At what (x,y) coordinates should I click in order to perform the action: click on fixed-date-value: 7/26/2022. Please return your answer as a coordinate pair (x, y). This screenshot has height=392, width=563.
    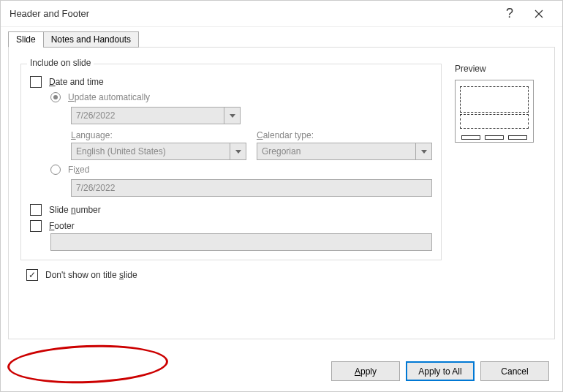
    Looking at the image, I should click on (95, 188).